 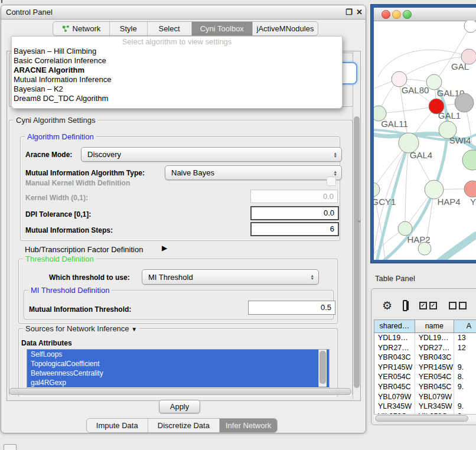 What do you see at coordinates (425, 418) in the screenshot?
I see `table-horizontal-scrollbar` at bounding box center [425, 418].